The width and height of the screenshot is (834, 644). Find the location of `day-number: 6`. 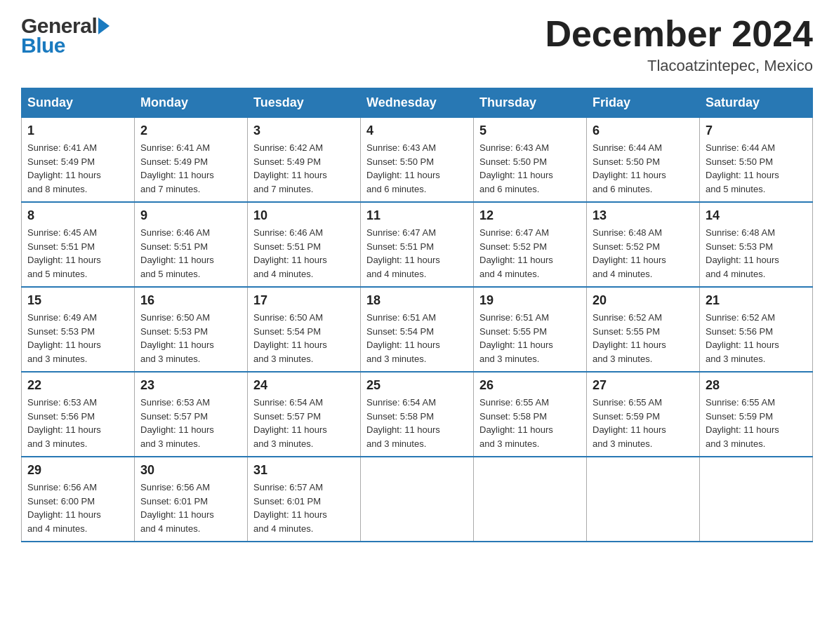

day-number: 6 is located at coordinates (643, 130).